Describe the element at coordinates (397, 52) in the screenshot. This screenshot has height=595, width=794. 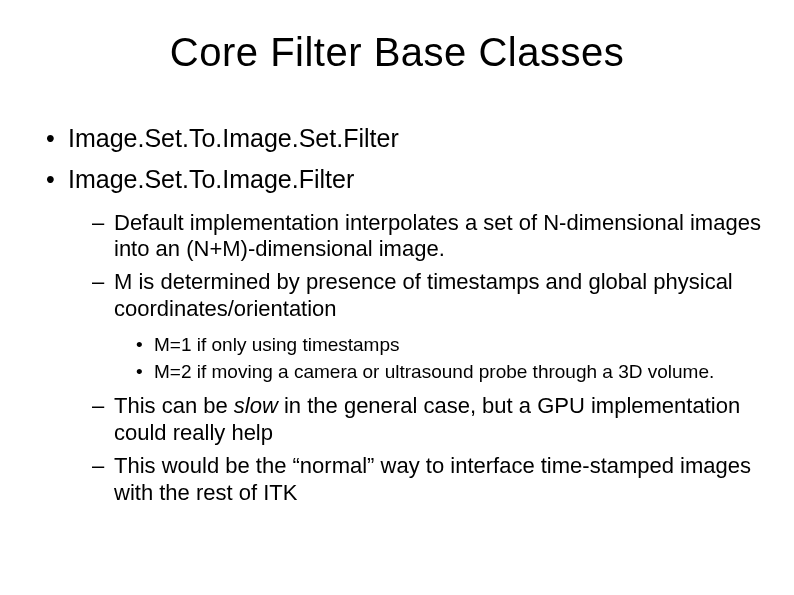
I see `slide-title: Core Filter Base Classes` at that location.